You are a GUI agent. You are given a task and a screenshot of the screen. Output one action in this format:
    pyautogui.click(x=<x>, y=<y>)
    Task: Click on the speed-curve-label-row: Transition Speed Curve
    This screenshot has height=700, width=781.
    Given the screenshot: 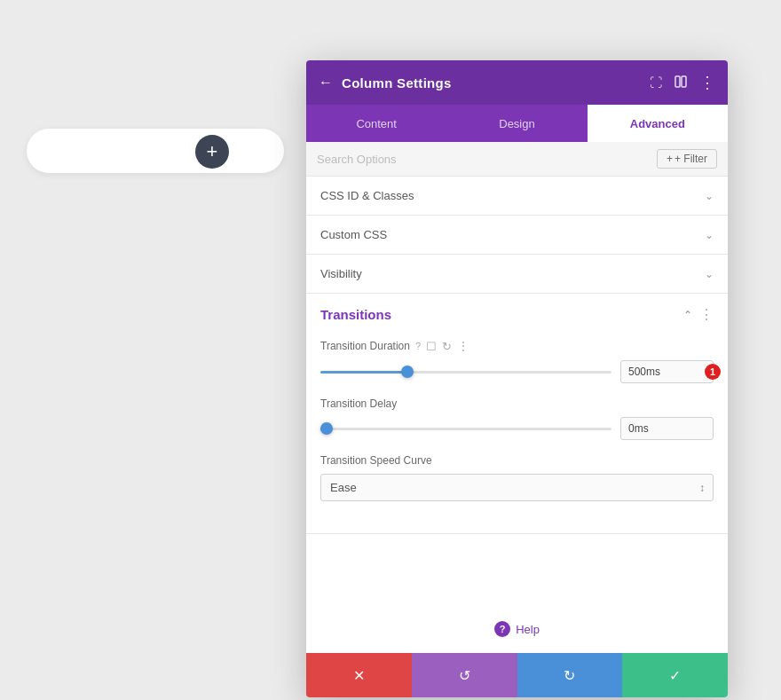 What is the action you would take?
    pyautogui.click(x=517, y=460)
    